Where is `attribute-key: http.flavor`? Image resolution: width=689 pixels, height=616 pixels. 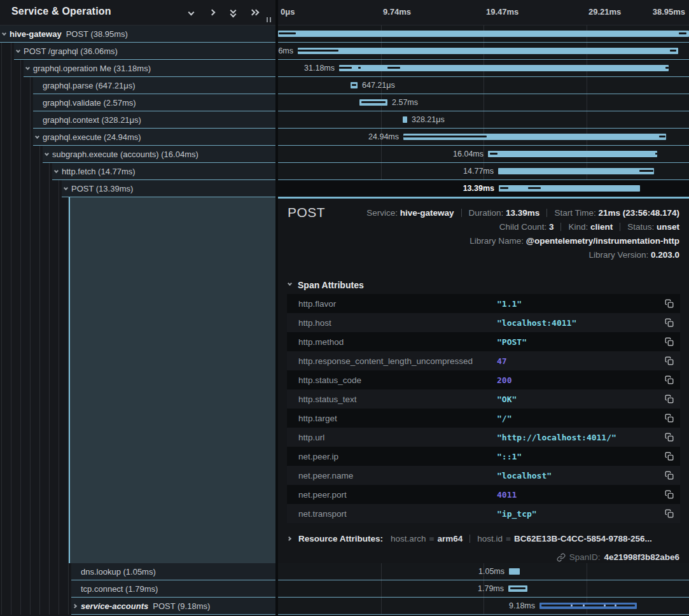 attribute-key: http.flavor is located at coordinates (317, 304).